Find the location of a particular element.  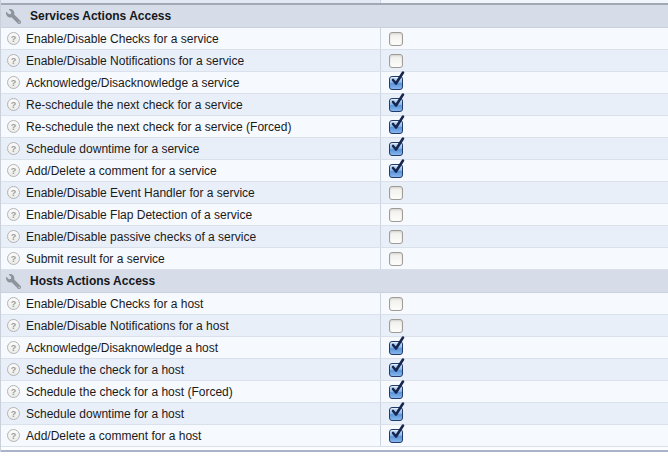

row-label-cell: ? Enable/Disable Checks for a service is located at coordinates (190, 38).